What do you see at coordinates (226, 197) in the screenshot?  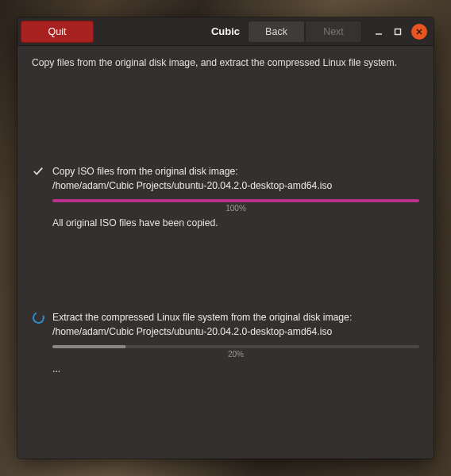 I see `task-copy-iso: Copy ISO files from the original disk im…` at bounding box center [226, 197].